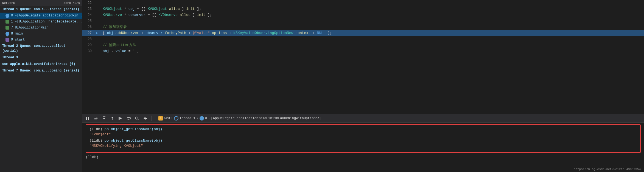 The height and width of the screenshot is (172, 644). I want to click on breadcrumb-kvo-label: KVO, so click(167, 118).